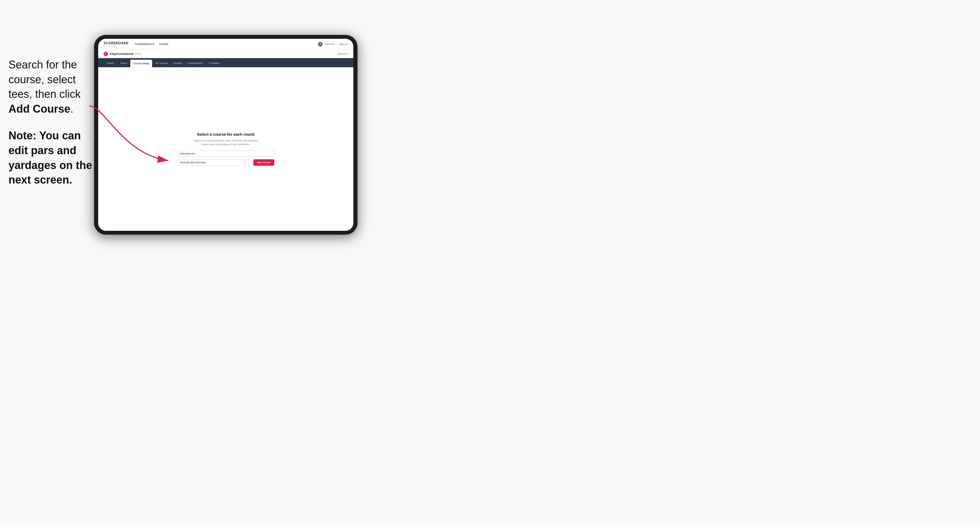 This screenshot has width=980, height=527. Describe the element at coordinates (226, 134) in the screenshot. I see `section-title: Select a course for each round` at that location.